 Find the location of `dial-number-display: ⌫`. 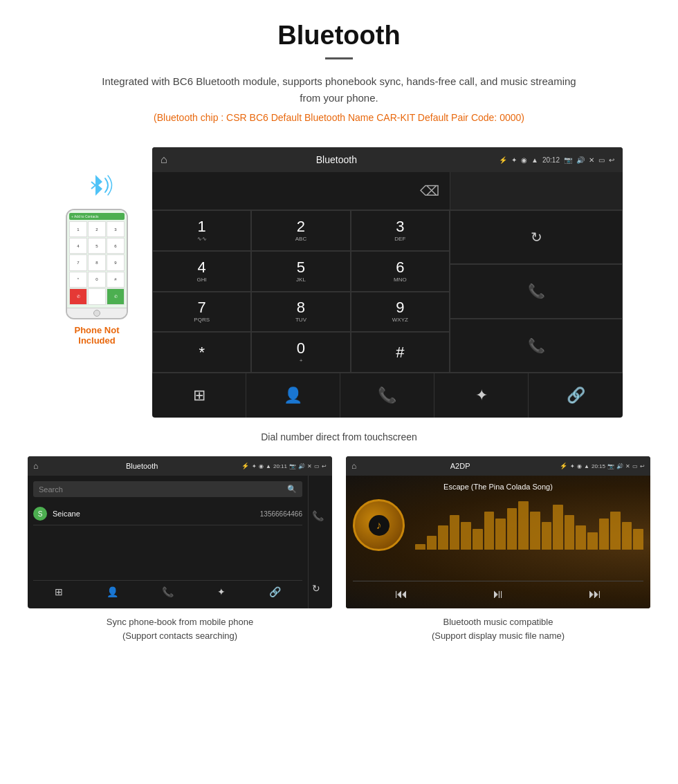

dial-number-display: ⌫ is located at coordinates (301, 191).